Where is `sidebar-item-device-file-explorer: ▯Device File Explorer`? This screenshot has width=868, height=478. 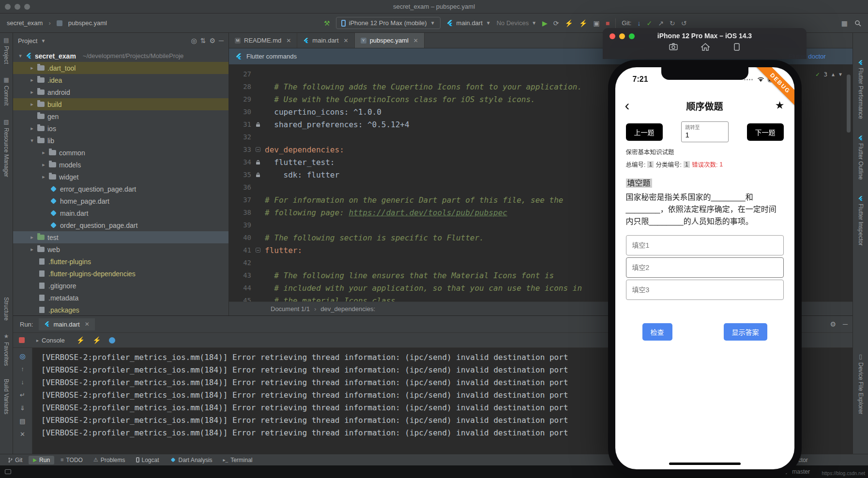
sidebar-item-device-file-explorer: ▯Device File Explorer is located at coordinates (861, 384).